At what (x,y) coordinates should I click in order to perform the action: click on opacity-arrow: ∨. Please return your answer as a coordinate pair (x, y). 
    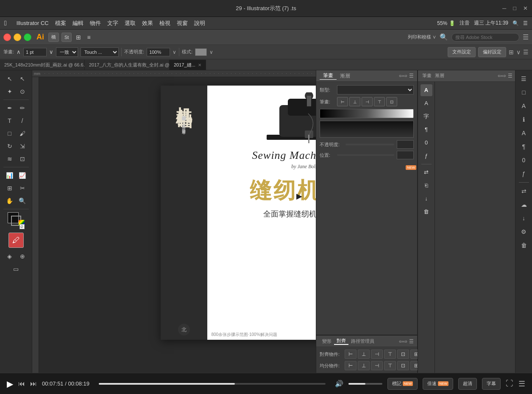
    Looking at the image, I should click on (175, 52).